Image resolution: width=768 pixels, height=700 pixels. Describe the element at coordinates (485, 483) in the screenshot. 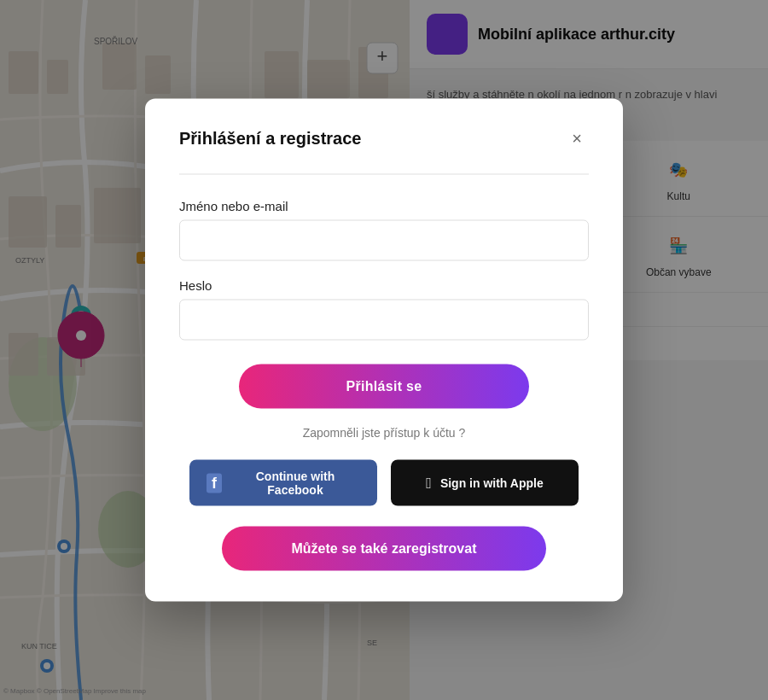

I see `apple-button:  Sign in with Apple` at that location.